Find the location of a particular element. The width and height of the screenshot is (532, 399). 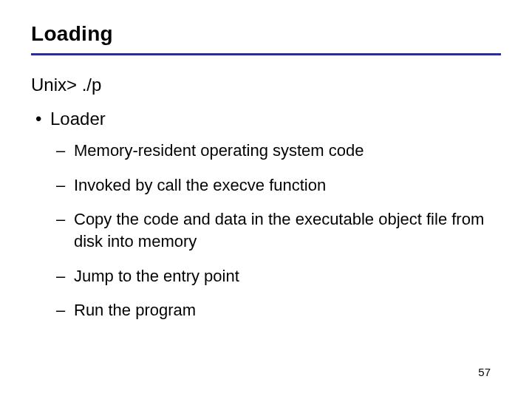

list-item: Jump to the entry point is located at coordinates (287, 276).